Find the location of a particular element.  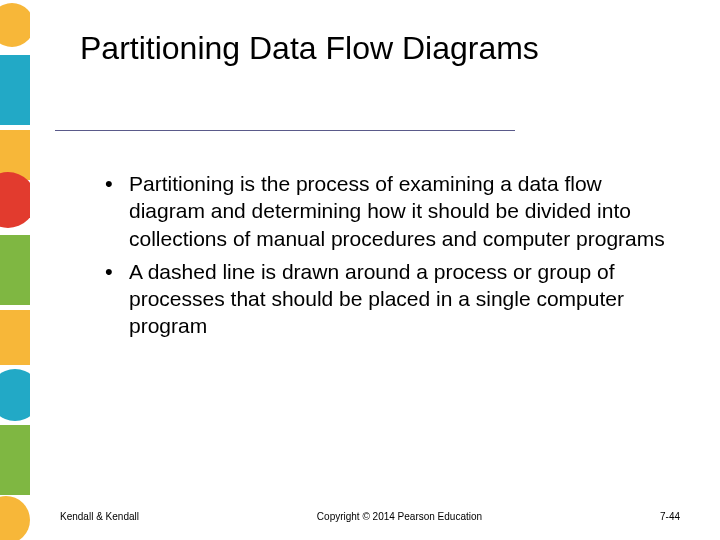

decorative-sidebar is located at coordinates (15, 270).